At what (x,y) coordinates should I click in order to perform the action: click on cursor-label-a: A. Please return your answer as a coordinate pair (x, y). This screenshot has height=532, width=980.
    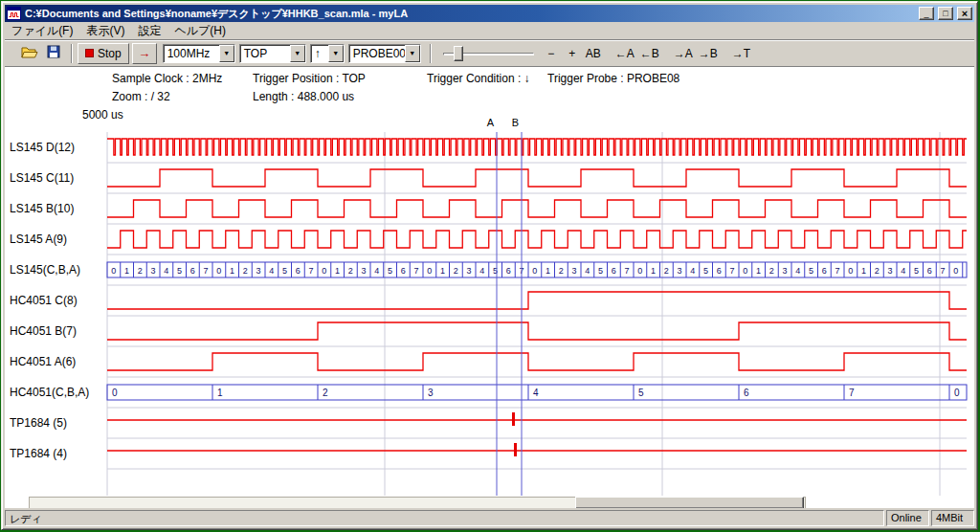
    Looking at the image, I should click on (491, 122).